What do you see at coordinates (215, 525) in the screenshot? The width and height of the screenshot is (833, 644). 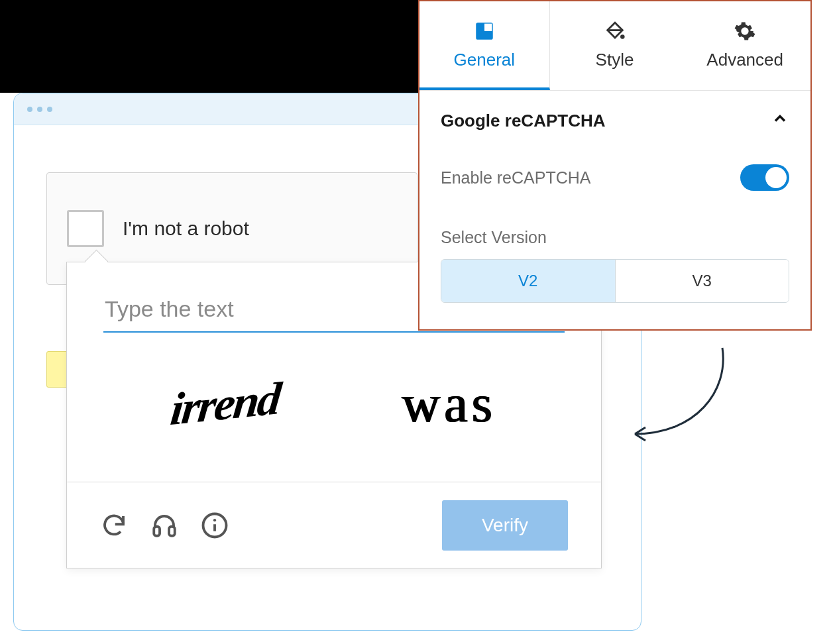 I see `info-icon` at bounding box center [215, 525].